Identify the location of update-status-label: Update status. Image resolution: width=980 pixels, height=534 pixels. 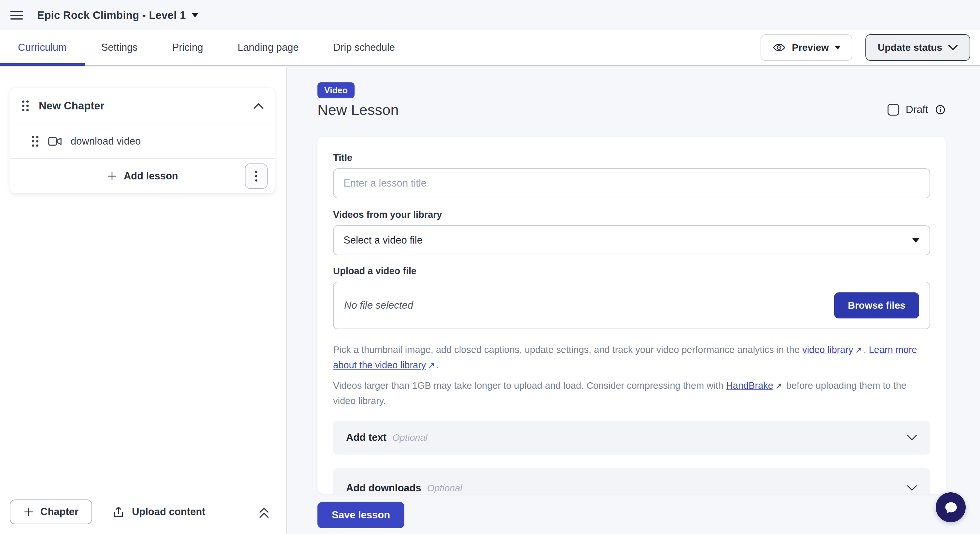
(910, 48).